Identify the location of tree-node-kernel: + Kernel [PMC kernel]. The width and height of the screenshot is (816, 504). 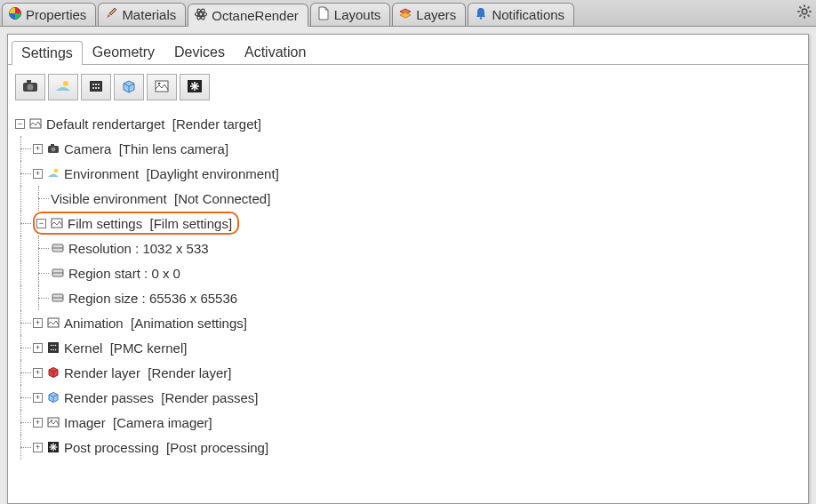
(408, 348).